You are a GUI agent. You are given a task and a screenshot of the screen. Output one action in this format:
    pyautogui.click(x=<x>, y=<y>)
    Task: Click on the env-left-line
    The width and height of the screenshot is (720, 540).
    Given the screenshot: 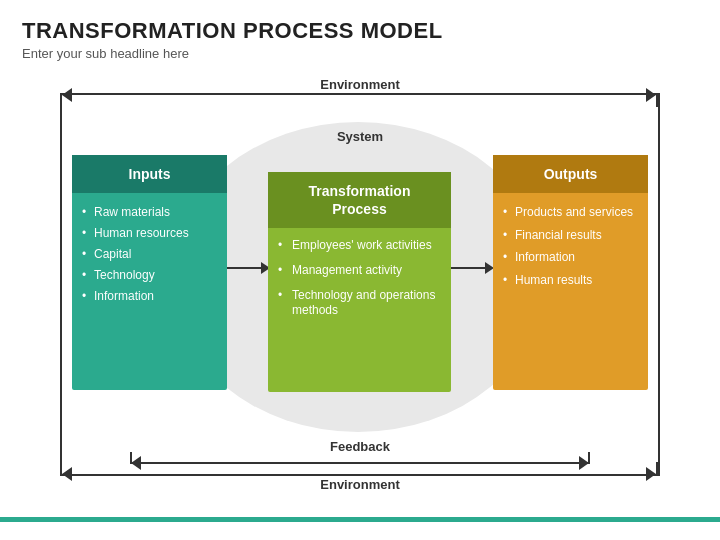 What is the action you would take?
    pyautogui.click(x=61, y=284)
    